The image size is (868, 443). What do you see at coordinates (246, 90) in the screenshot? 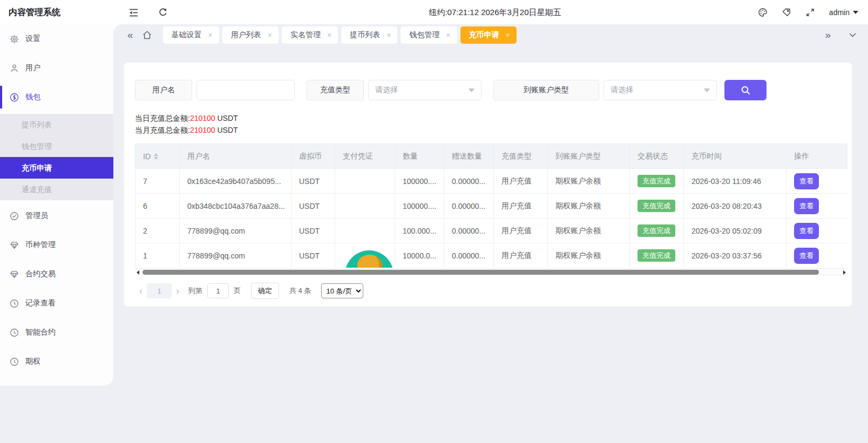
I see `username-input` at bounding box center [246, 90].